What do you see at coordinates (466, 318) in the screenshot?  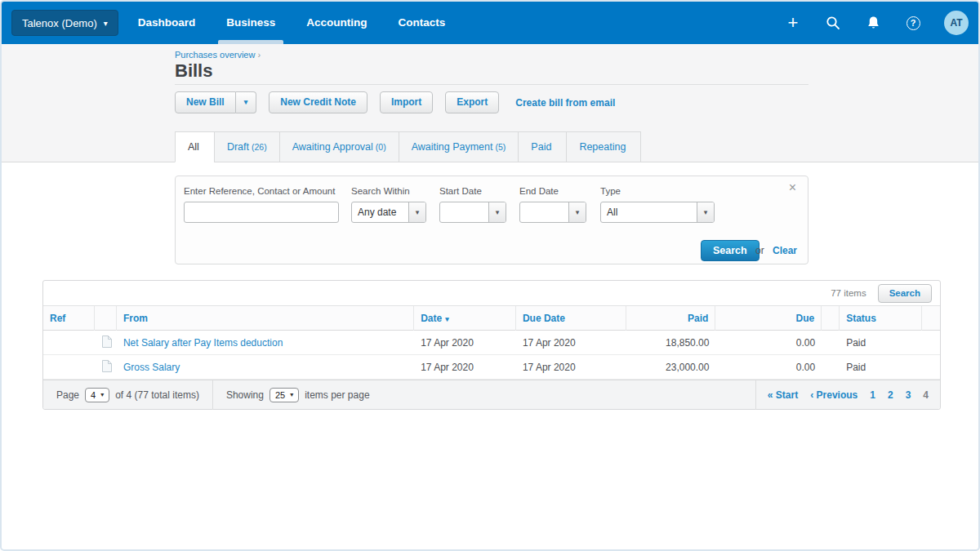 I see `column-header-date: Date▾` at bounding box center [466, 318].